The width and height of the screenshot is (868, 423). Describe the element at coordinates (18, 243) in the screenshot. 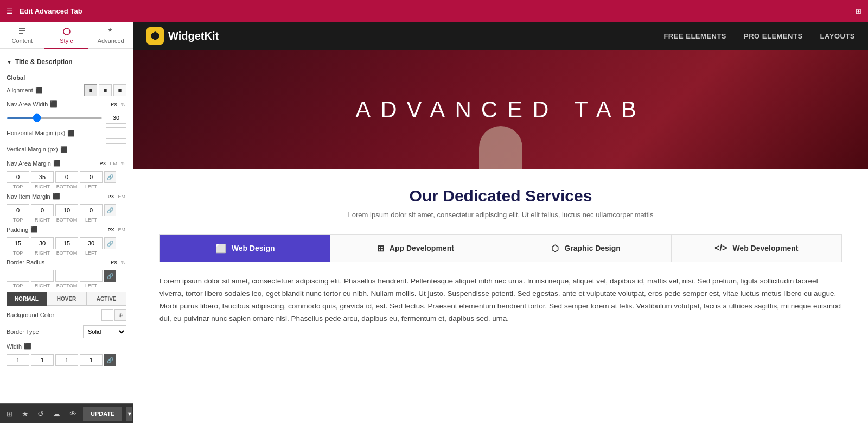

I see `padding-top` at that location.